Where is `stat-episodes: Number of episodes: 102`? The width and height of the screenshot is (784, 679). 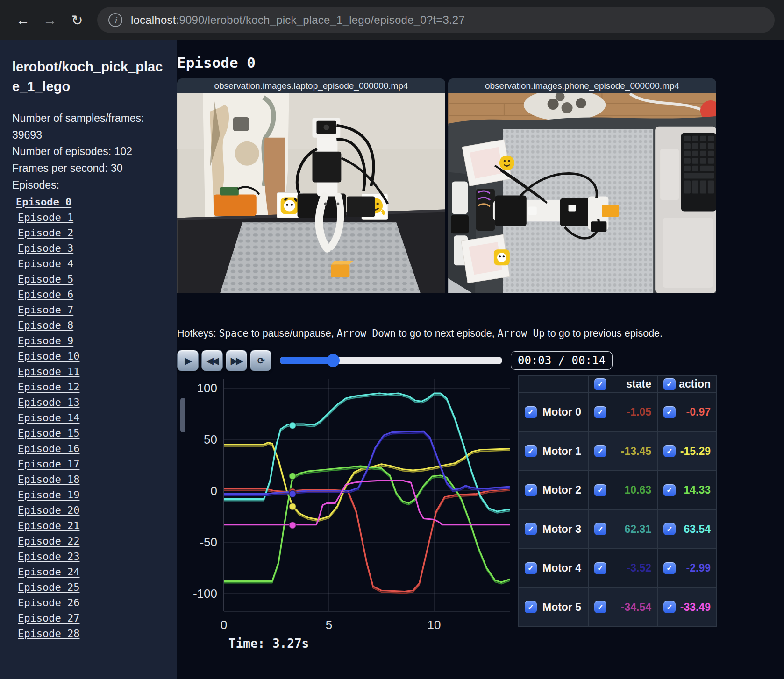 stat-episodes: Number of episodes: 102 is located at coordinates (89, 152).